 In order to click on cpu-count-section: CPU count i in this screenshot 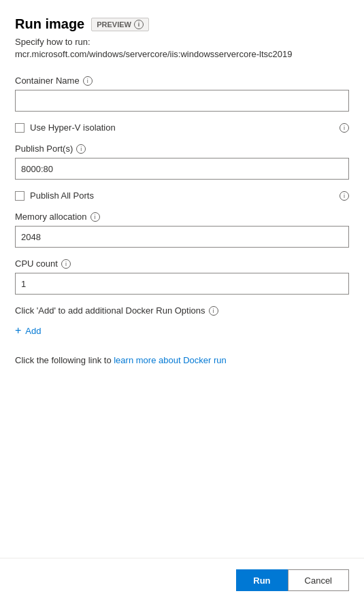, I will do `click(182, 276)`.